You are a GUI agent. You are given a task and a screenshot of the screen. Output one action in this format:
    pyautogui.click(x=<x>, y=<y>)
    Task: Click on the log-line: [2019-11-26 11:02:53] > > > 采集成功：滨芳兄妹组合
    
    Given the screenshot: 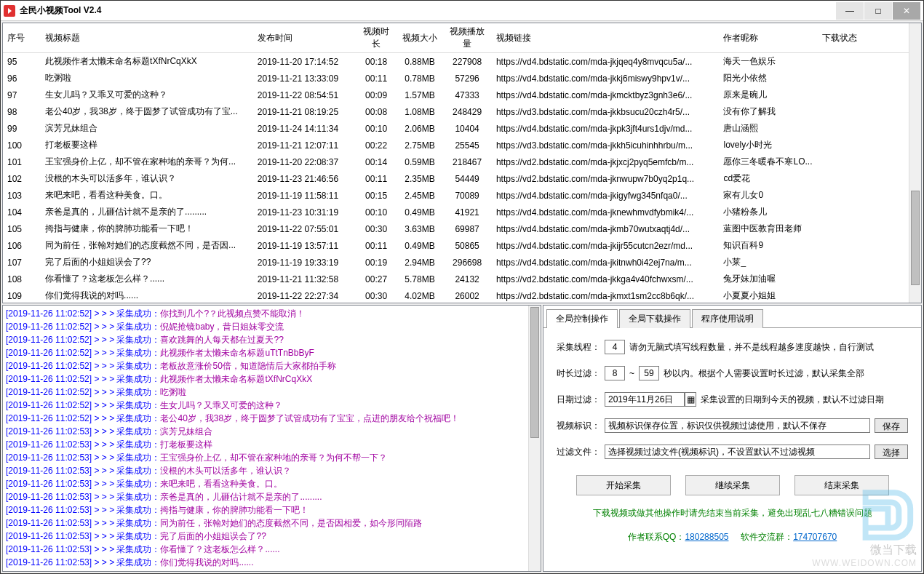 What is the action you would take?
    pyautogui.click(x=266, y=431)
    